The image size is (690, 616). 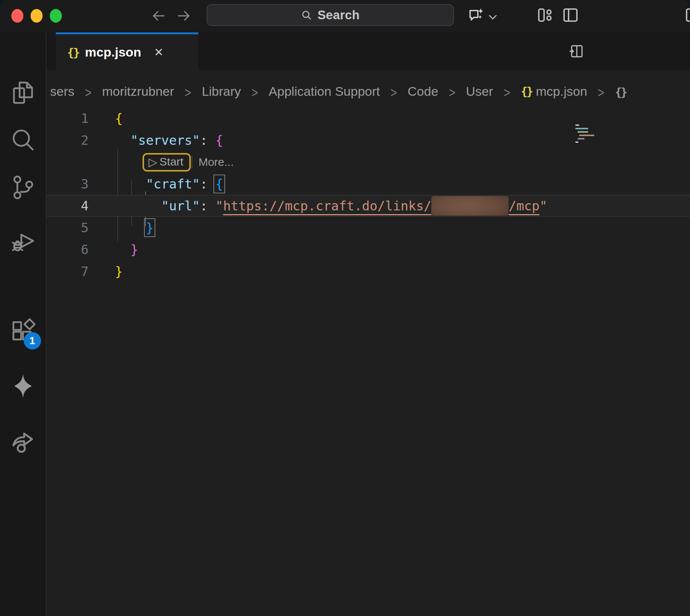 What do you see at coordinates (339, 15) in the screenshot?
I see `search-label: Search` at bounding box center [339, 15].